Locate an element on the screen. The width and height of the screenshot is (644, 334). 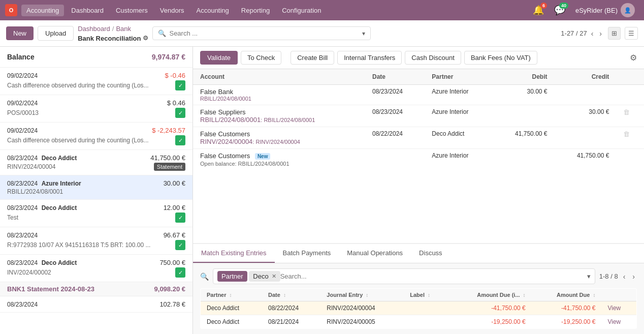
validate-button: Validate is located at coordinates (219, 58).